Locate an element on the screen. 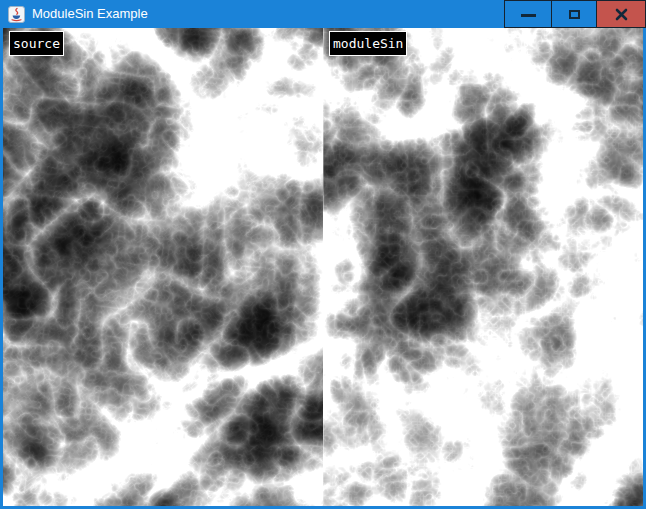 This screenshot has height=509, width=646. window-controls is located at coordinates (575, 14).